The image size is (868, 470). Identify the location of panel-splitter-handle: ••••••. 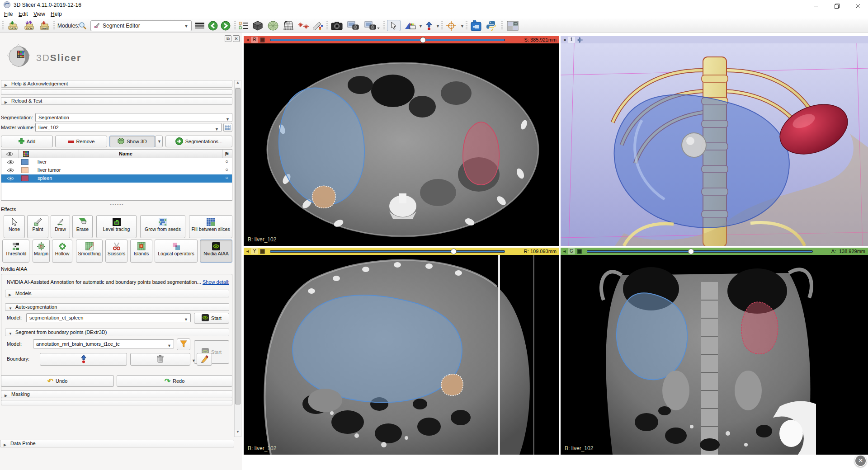
(117, 205).